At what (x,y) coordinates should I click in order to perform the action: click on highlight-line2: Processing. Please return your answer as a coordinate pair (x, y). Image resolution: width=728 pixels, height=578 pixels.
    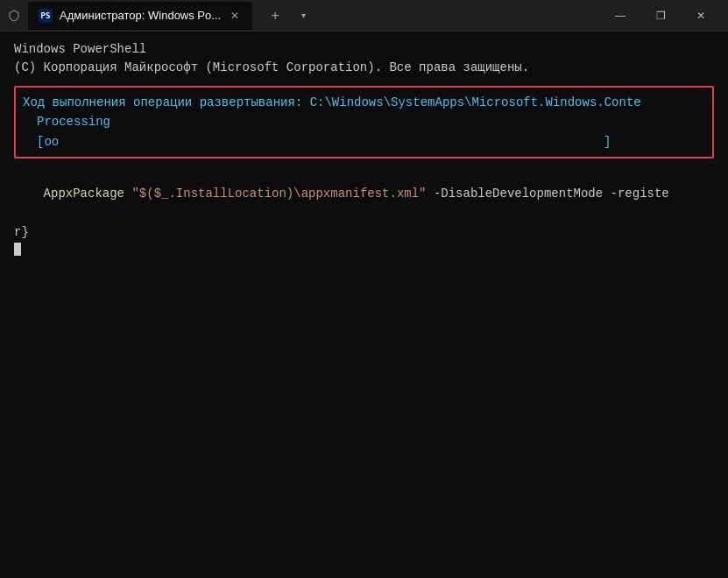
    Looking at the image, I should click on (364, 122).